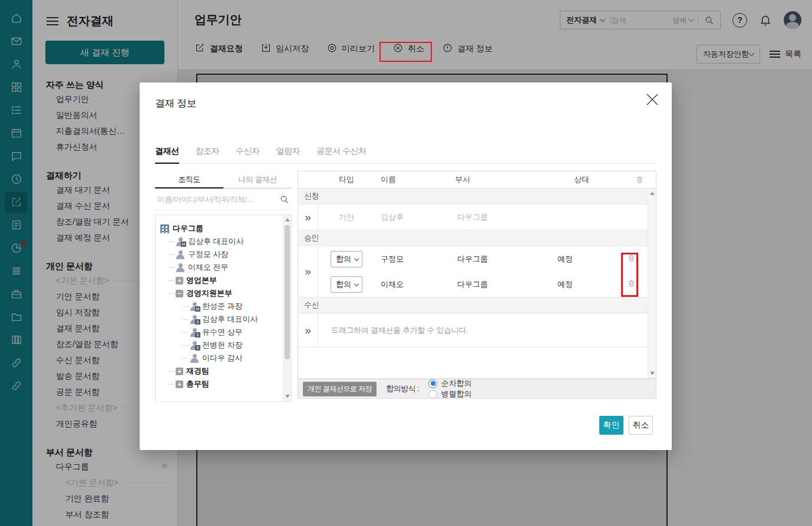 This screenshot has width=812, height=526. I want to click on approver-name: 구정모, so click(410, 259).